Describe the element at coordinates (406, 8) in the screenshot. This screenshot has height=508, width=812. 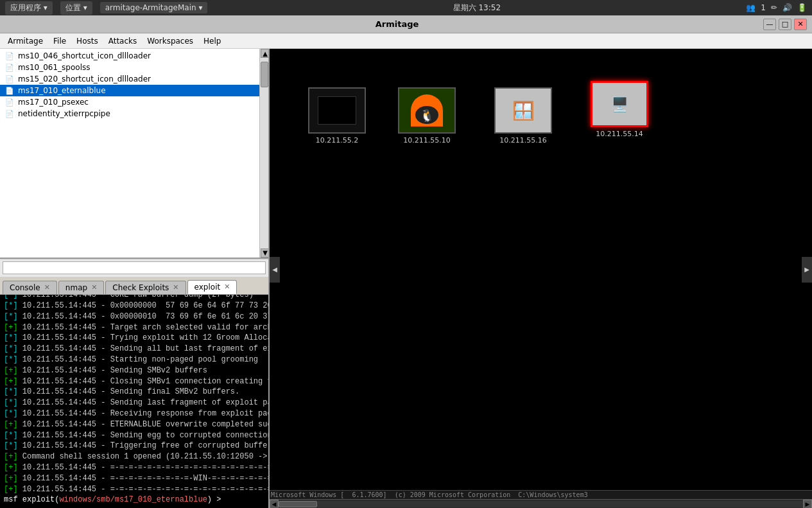
I see `system-bar: 应用程序 ▾ 位置 ▾ armitage-ArmitageMain ▾ 星期六 …` at that location.